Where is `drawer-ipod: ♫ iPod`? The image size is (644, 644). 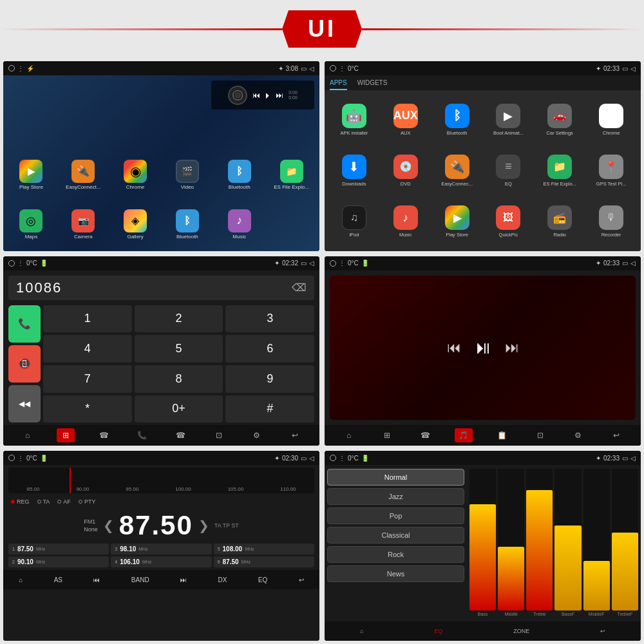
drawer-ipod: ♫ iPod is located at coordinates (354, 222).